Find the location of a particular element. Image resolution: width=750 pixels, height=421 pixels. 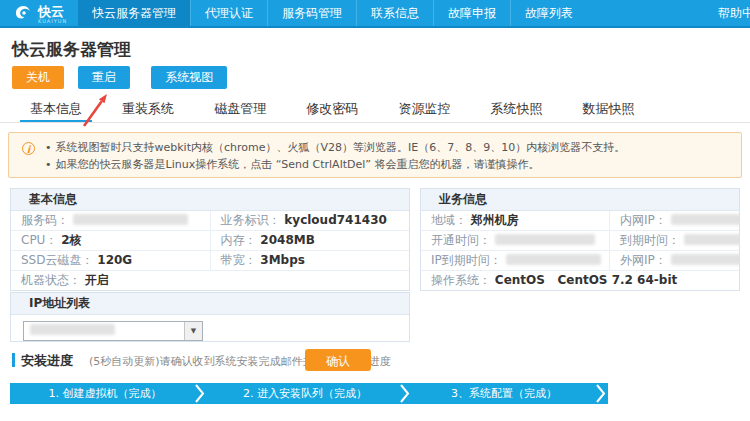

tab-data-snapshot: 数据快照 is located at coordinates (609, 108).